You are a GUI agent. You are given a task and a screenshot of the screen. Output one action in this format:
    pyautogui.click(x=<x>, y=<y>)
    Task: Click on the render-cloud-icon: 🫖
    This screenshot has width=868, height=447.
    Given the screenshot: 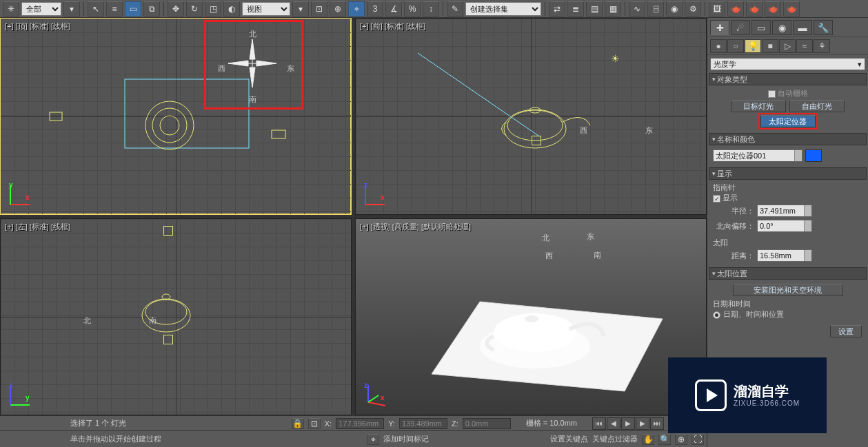 What is the action you would take?
    pyautogui.click(x=791, y=9)
    